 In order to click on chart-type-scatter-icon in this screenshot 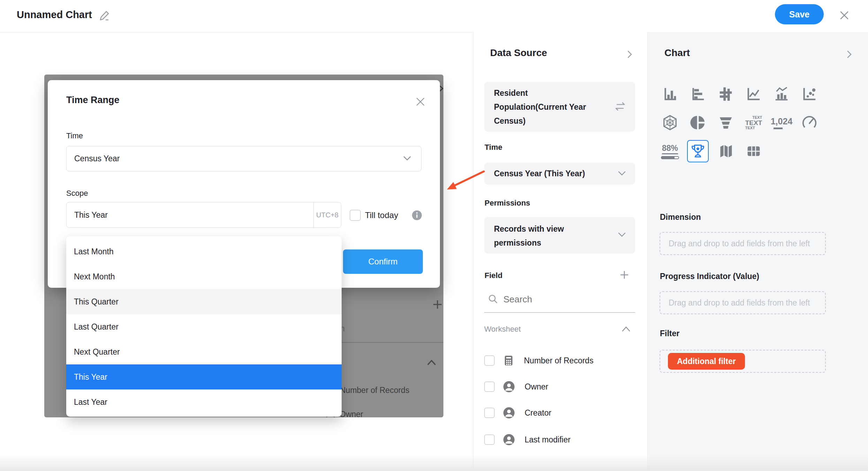, I will do `click(809, 94)`.